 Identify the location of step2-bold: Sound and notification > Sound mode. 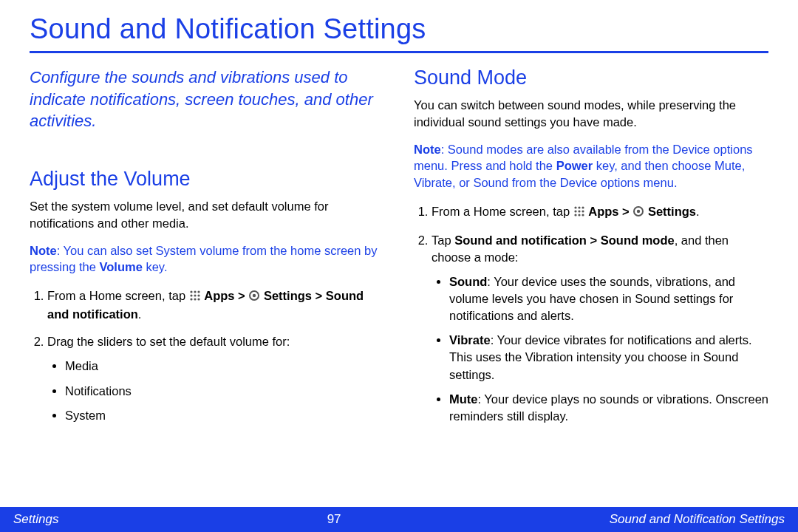
(565, 240).